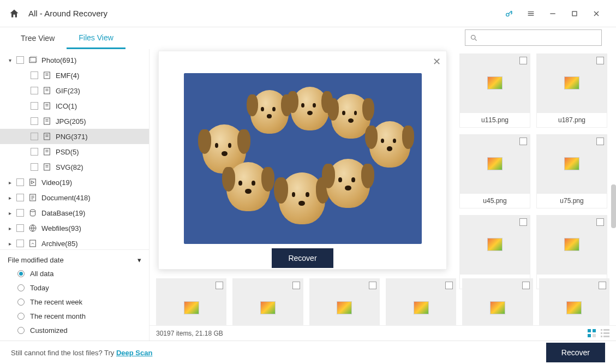 This screenshot has width=616, height=364. Describe the element at coordinates (74, 121) in the screenshot. I see `tree-row-child: JPG(205)` at that location.